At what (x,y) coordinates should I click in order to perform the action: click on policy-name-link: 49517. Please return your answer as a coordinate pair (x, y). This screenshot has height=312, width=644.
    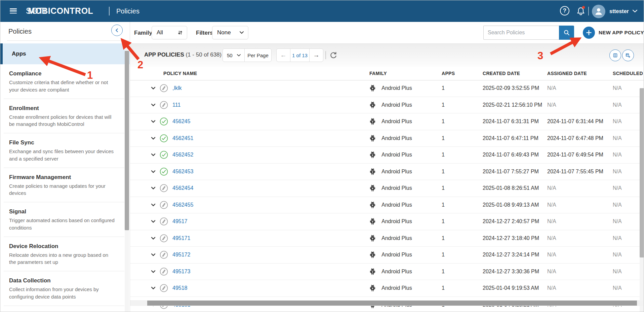
    Looking at the image, I should click on (180, 221).